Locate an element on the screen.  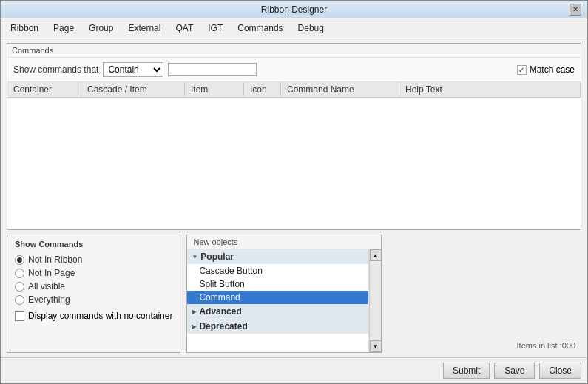
submit-button: Submit is located at coordinates (466, 371).